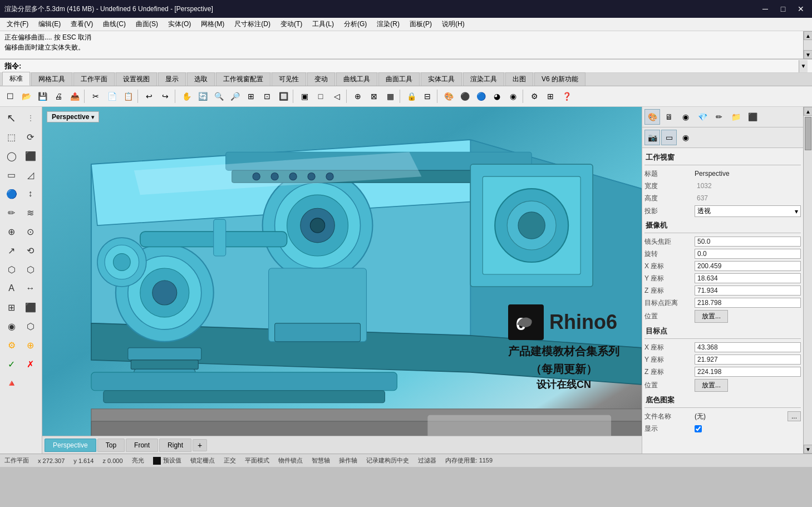 The image size is (812, 507). Describe the element at coordinates (111, 445) in the screenshot. I see `vp-tab-top: Top` at that location.